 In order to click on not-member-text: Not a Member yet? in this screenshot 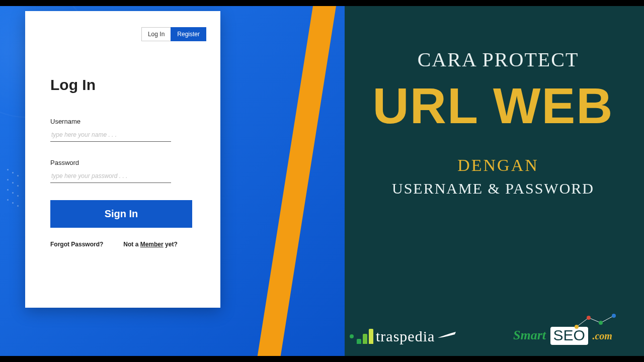, I will do `click(150, 244)`.